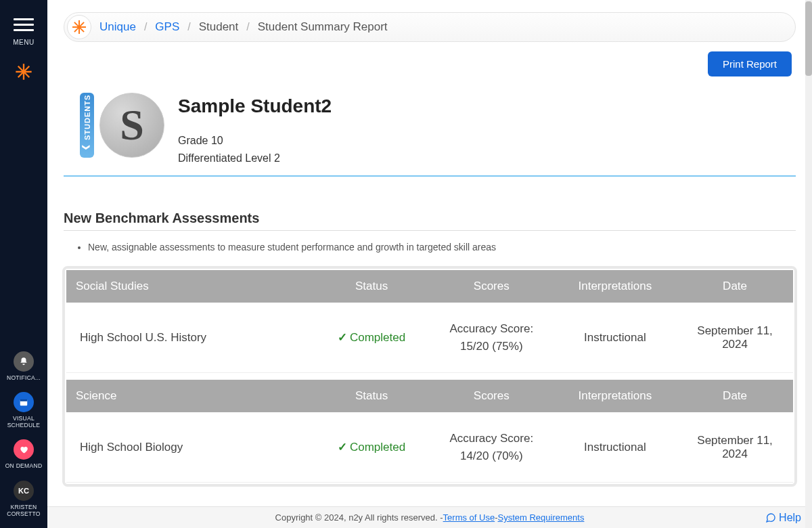  Describe the element at coordinates (24, 410) in the screenshot. I see `sidebar-item-visual-schedule: VISUAL SCHEDULE` at that location.